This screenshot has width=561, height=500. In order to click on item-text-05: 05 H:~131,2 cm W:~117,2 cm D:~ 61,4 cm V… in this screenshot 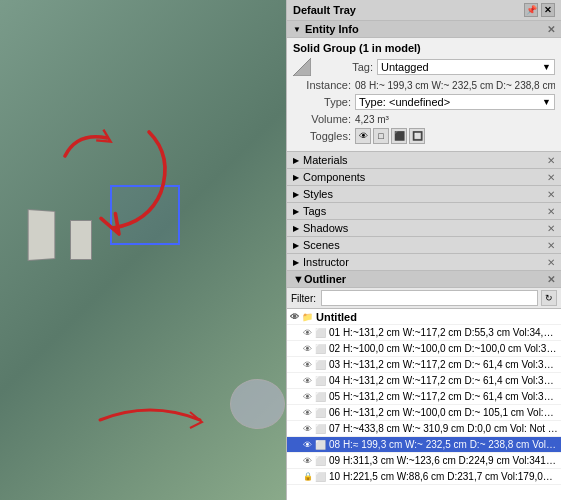, I will do `click(444, 396)`.